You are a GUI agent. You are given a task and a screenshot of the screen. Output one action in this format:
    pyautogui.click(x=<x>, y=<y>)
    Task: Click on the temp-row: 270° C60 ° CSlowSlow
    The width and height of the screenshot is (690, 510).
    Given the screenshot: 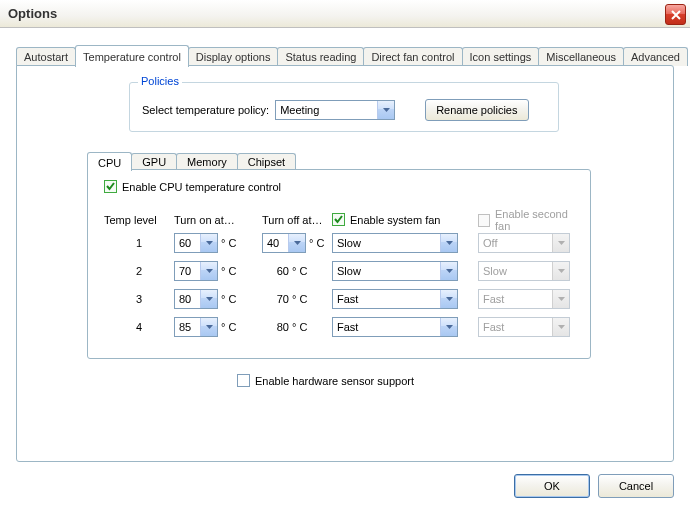 What is the action you would take?
    pyautogui.click(x=341, y=271)
    